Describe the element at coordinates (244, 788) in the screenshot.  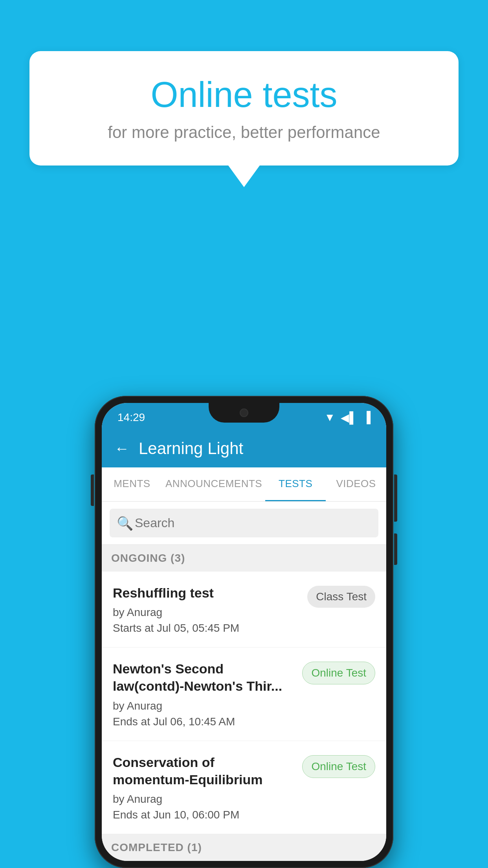
I see `test-item: Conservation of momentum-Equilibrium by …` at that location.